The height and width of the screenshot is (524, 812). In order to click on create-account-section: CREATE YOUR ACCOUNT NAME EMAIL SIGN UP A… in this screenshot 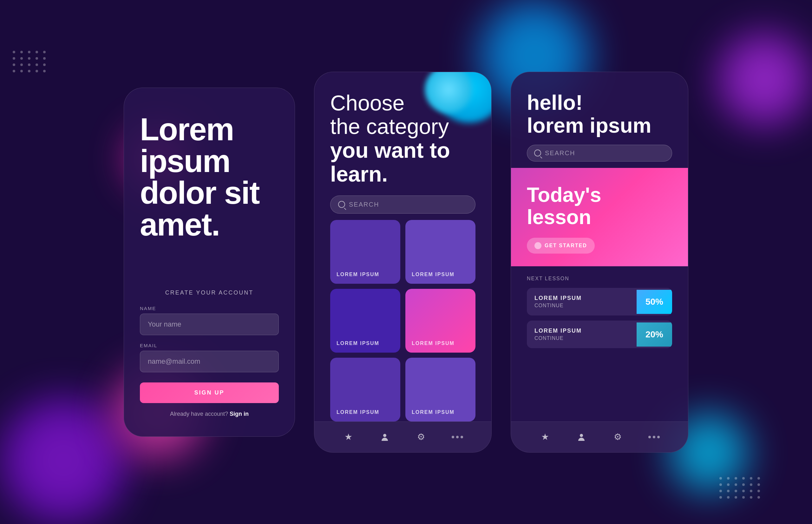, I will do `click(209, 354)`.